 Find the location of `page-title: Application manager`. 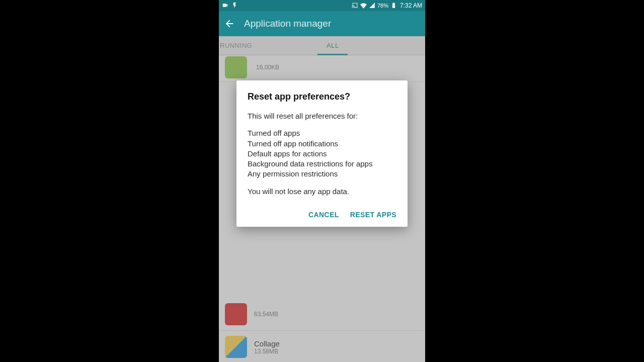

page-title: Application manager is located at coordinates (288, 24).